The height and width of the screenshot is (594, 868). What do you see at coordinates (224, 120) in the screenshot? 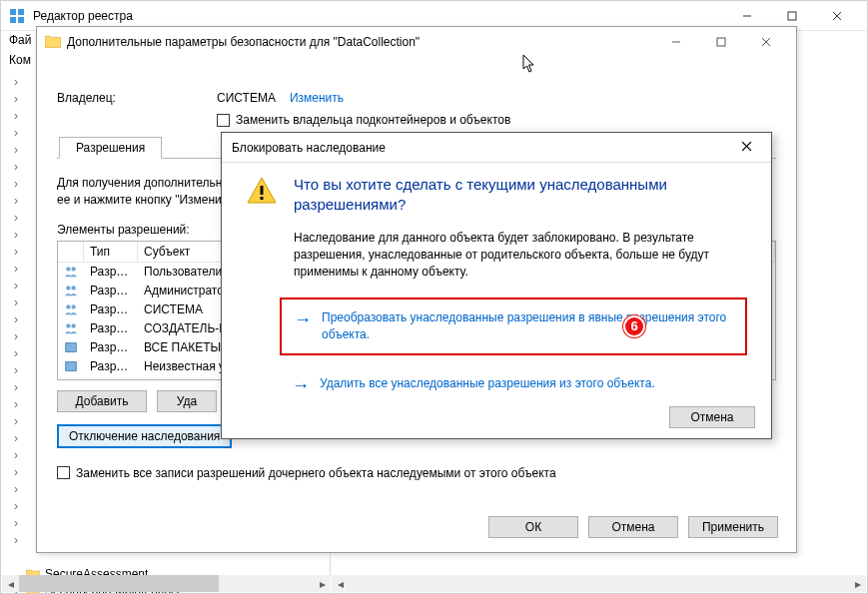
I see `replace-owner-checkbox` at bounding box center [224, 120].